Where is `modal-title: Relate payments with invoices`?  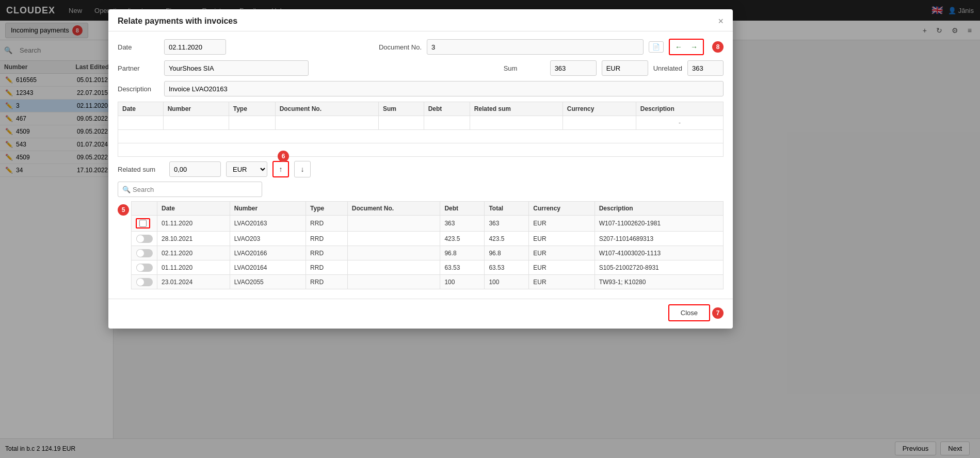 modal-title: Relate payments with invoices is located at coordinates (178, 21).